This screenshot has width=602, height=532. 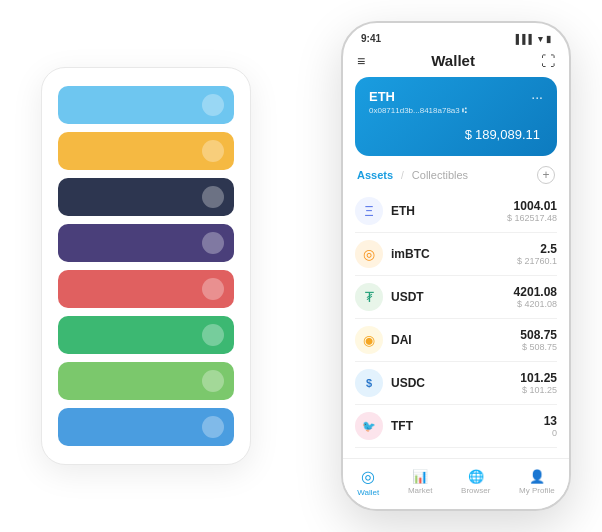 What do you see at coordinates (532, 206) in the screenshot?
I see `eth-asset-amount: 1004.01` at bounding box center [532, 206].